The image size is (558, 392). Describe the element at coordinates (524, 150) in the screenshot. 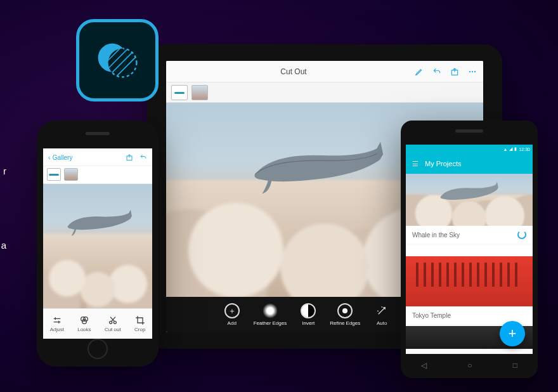

I see `status-time: 12:30` at that location.